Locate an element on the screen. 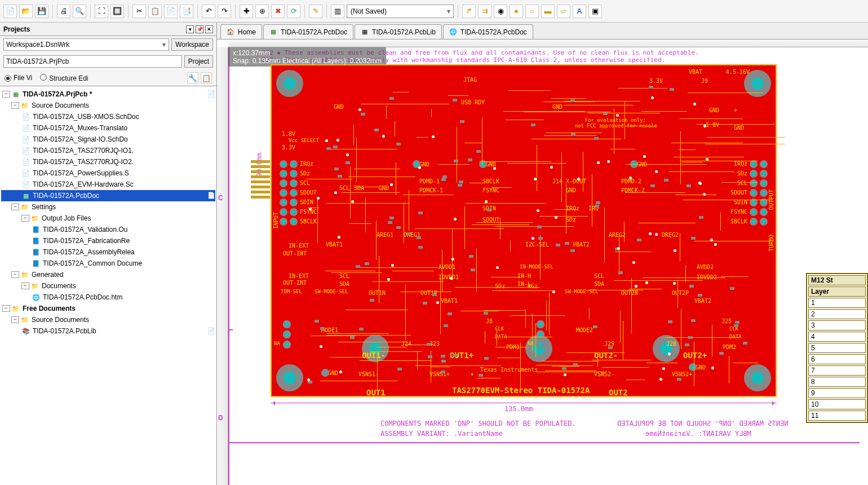  footer-dnp: COMPONENTS MARKED 'DNP' SHOULD NOT BE PO… is located at coordinates (478, 424).